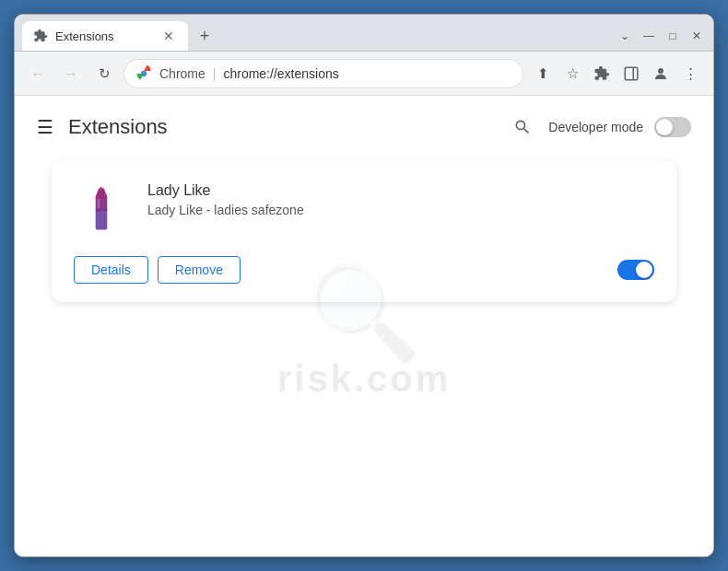 This screenshot has width=728, height=571. I want to click on bookmark-button: ☆, so click(572, 74).